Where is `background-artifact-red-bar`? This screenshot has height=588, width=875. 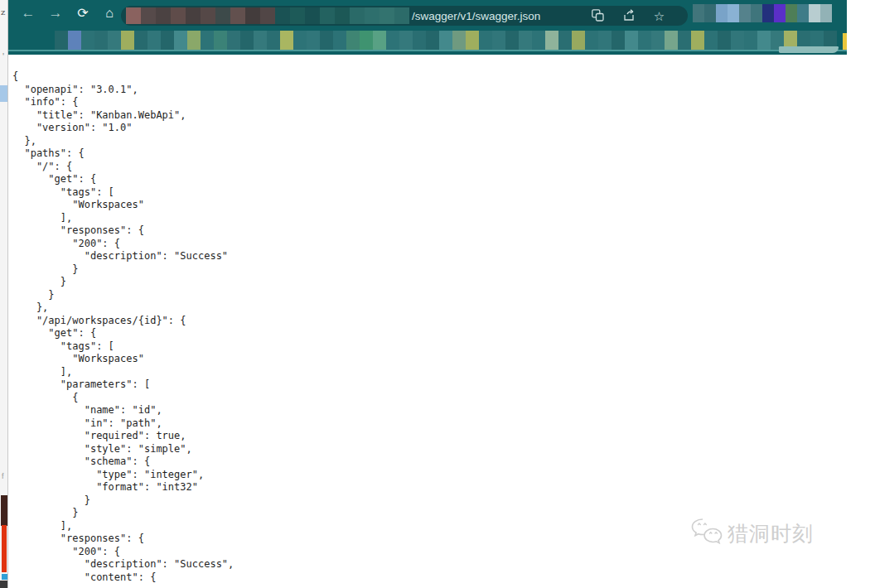
background-artifact-red-bar is located at coordinates (4, 548).